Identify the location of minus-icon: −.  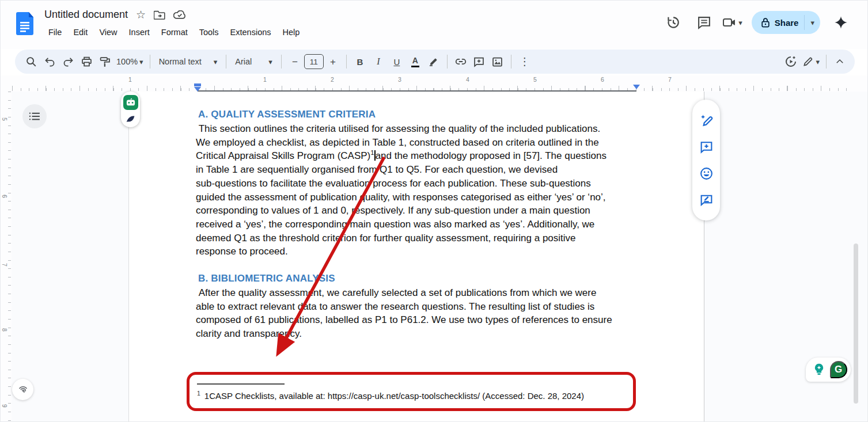
(295, 62).